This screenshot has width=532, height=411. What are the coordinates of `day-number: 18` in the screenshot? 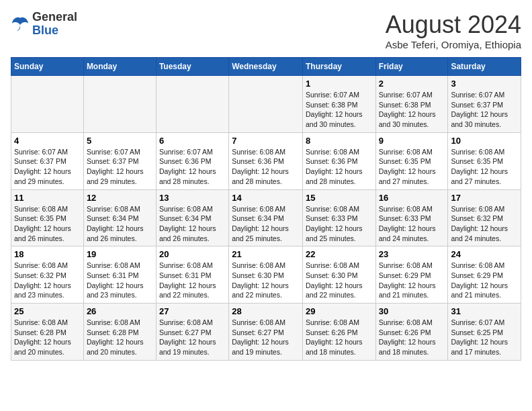 It's located at (47, 254).